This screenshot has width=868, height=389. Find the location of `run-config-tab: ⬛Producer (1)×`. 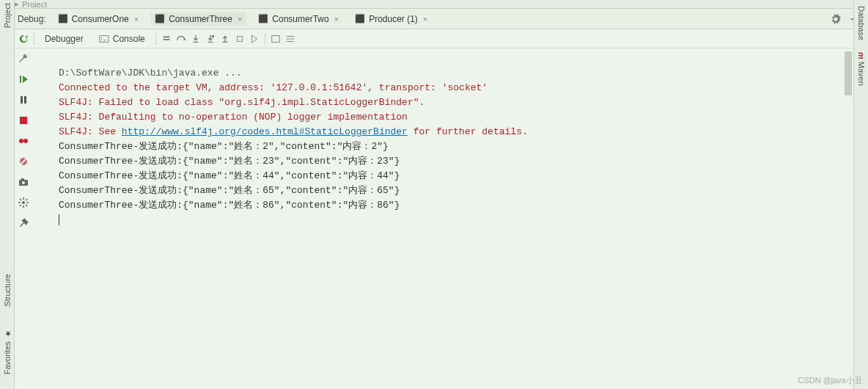

run-config-tab: ⬛Producer (1)× is located at coordinates (391, 19).